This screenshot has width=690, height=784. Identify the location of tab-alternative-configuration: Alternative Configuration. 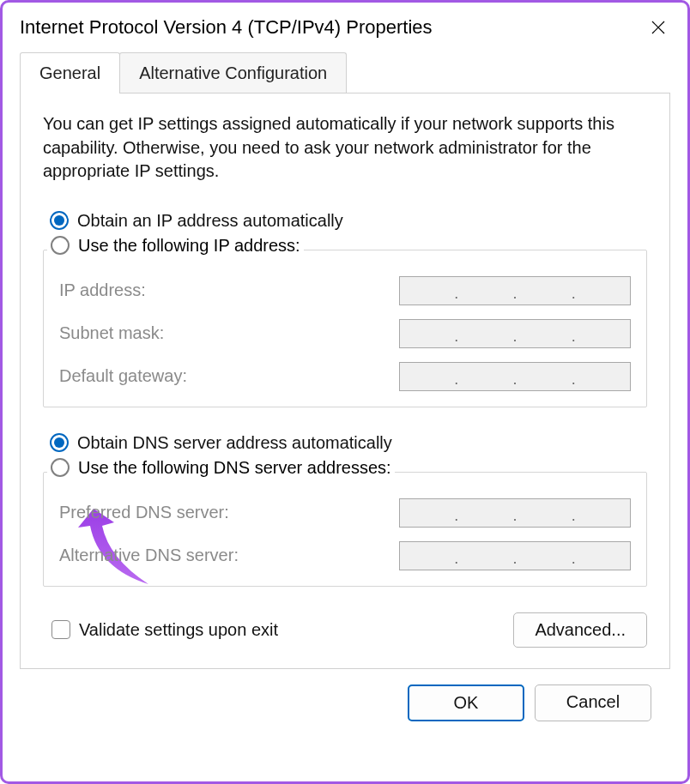
(233, 73).